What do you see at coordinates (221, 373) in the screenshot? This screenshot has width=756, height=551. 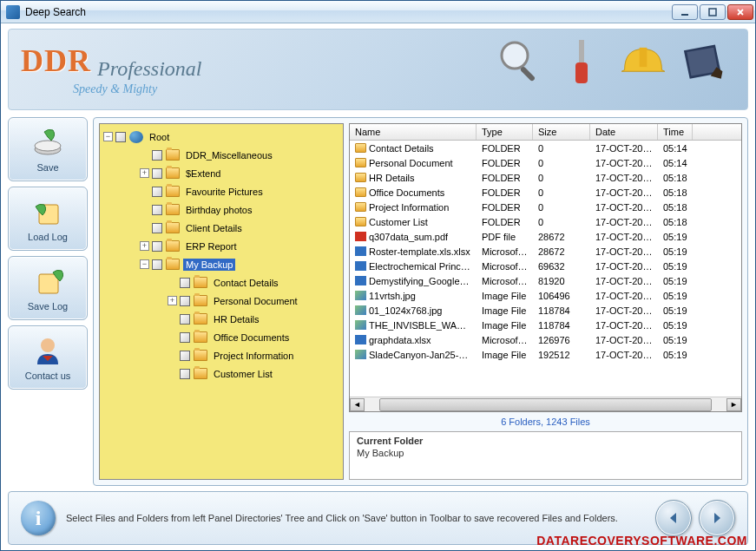 I see `tree-node: Customer List` at bounding box center [221, 373].